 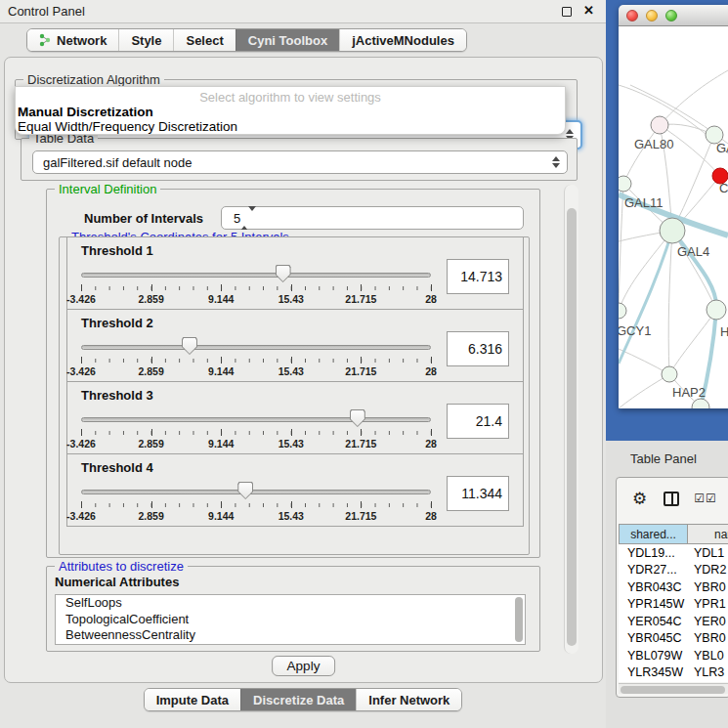 I want to click on node-right-mid, so click(x=716, y=310).